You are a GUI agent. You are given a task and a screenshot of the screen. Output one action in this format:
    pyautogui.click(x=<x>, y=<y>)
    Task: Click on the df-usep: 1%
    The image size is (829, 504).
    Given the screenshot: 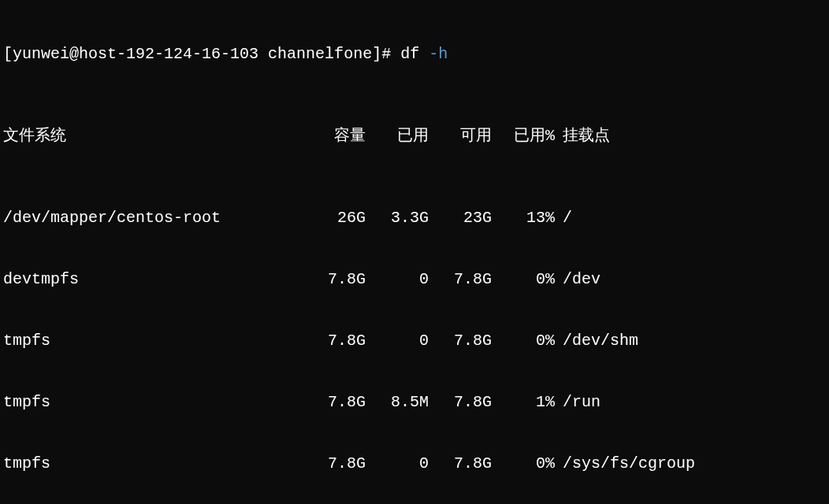 What is the action you would take?
    pyautogui.click(x=523, y=402)
    